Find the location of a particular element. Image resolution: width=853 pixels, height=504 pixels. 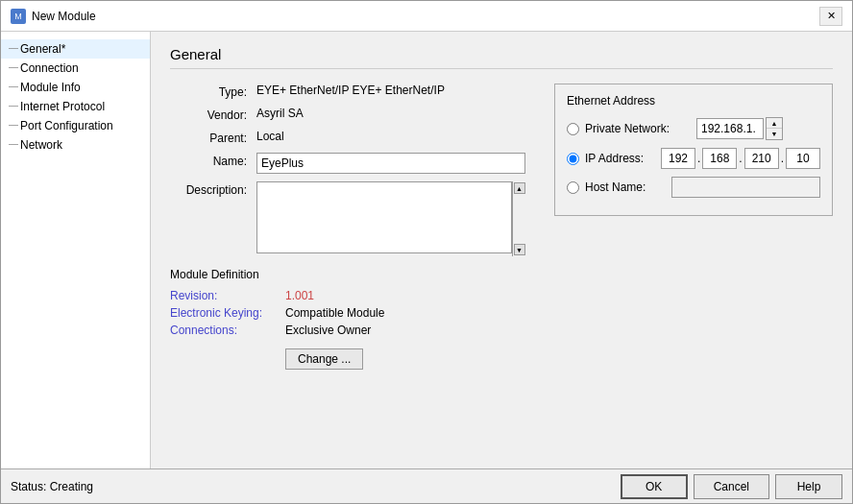

connections-label: Connections: is located at coordinates (228, 330).